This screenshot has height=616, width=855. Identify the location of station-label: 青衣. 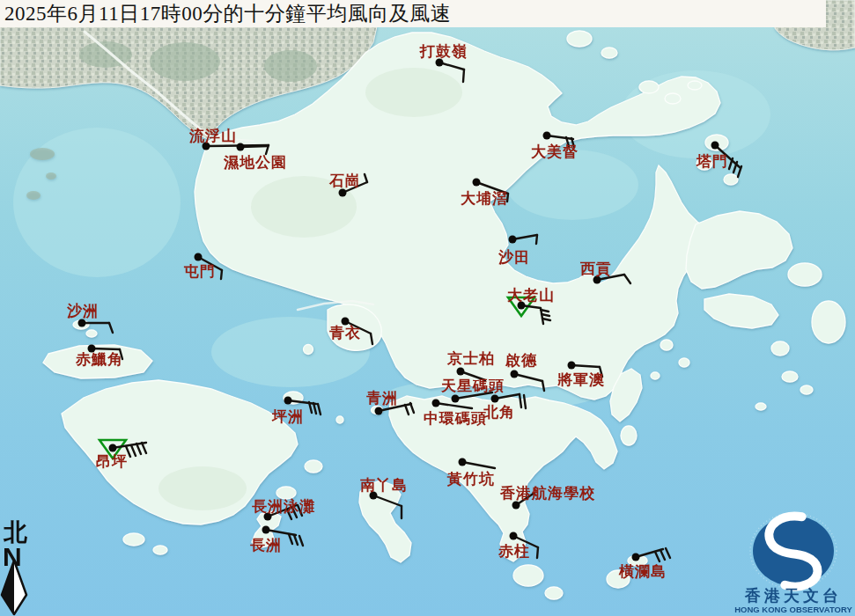
(345, 333).